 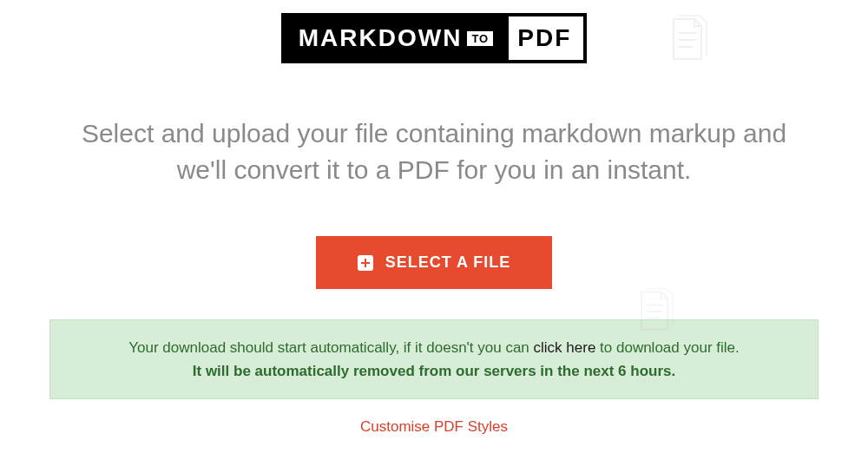 I want to click on download-alert: Your download should start automatically…, so click(x=434, y=359).